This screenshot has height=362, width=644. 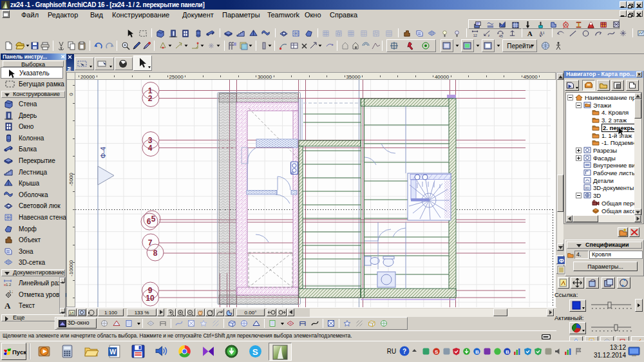 I want to click on svg-text: 3D, so click(x=587, y=188).